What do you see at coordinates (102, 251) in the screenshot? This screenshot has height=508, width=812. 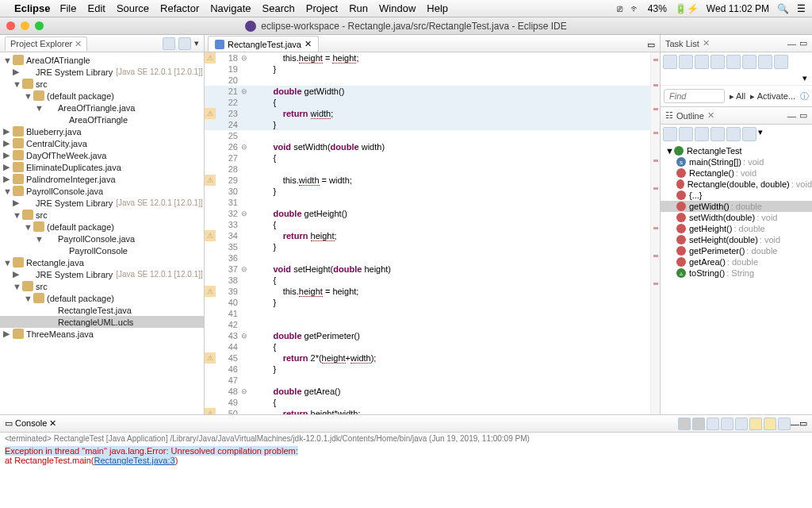 I see `tree-row: PayrollConsole` at bounding box center [102, 251].